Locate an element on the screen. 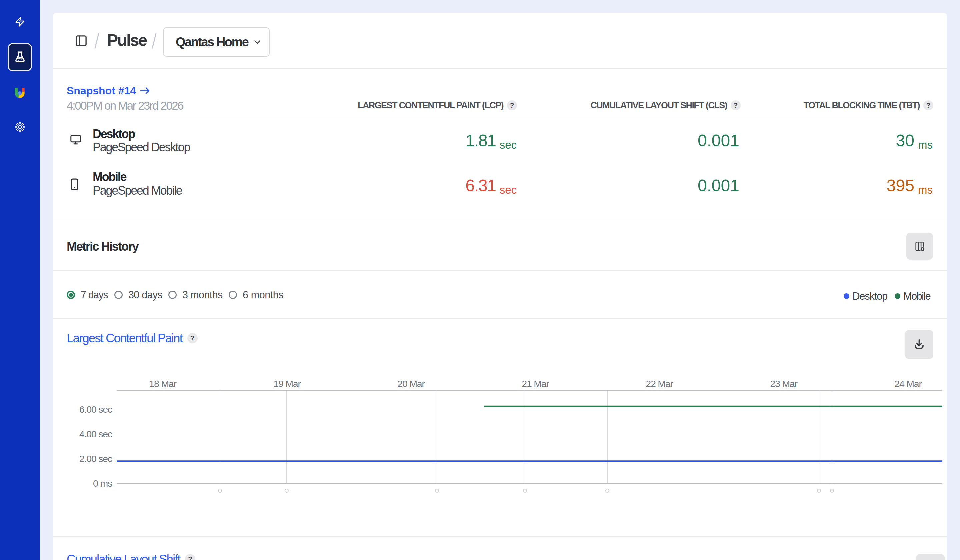  svg-text: 4.00 sec is located at coordinates (96, 434).